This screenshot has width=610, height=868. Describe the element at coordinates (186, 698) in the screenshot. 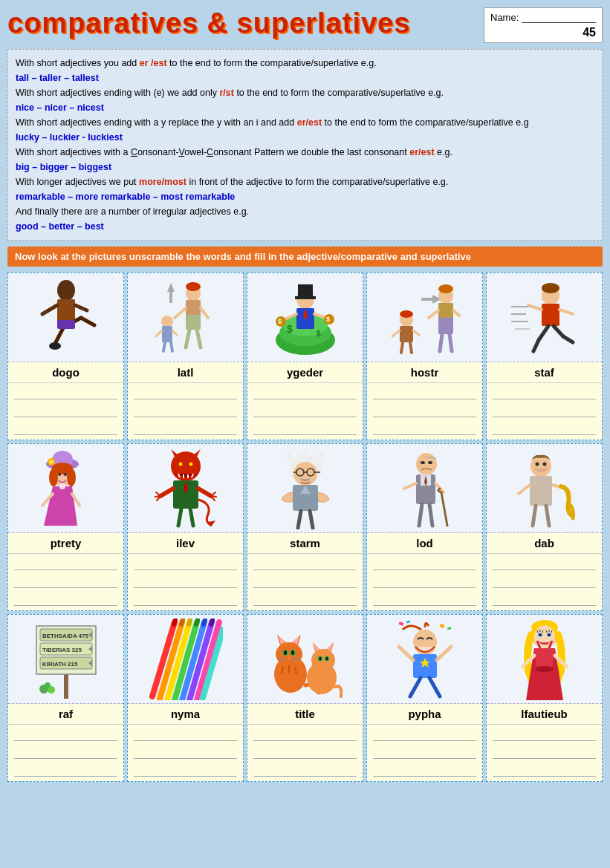

I see `card-nyma: nyma` at that location.